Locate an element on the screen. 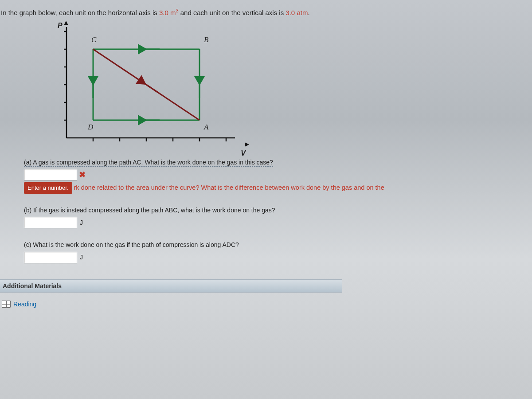 Image resolution: width=532 pixels, height=399 pixels. intro-mid: and each unit on the vertical axis is is located at coordinates (232, 12).